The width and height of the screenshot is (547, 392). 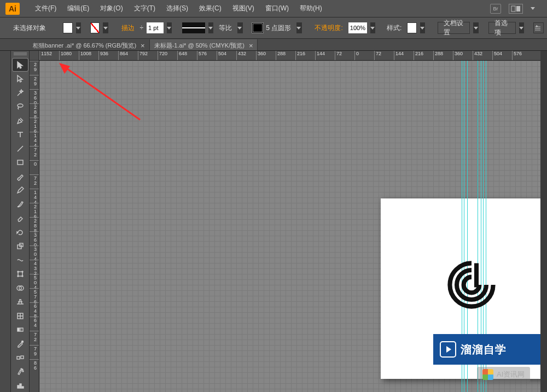 What do you see at coordinates (20, 177) in the screenshot?
I see `paintbrush-tool` at bounding box center [20, 177].